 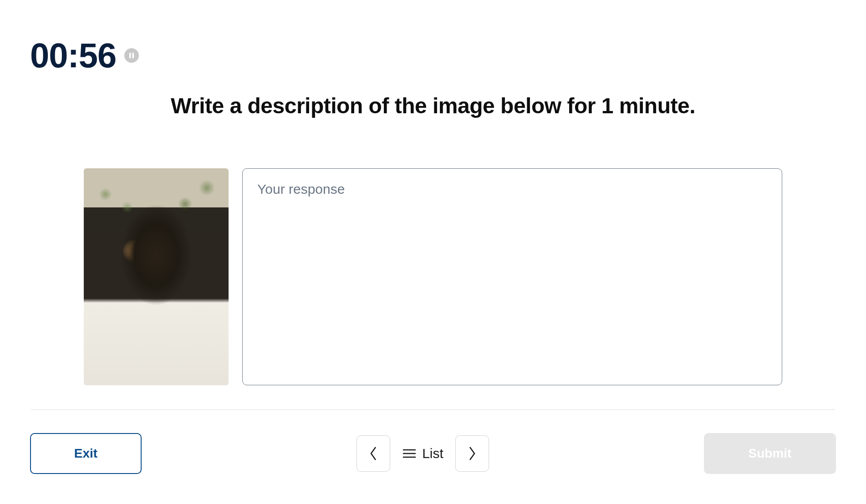 I want to click on prompt-text: Write a description of the image below f…, so click(x=433, y=106).